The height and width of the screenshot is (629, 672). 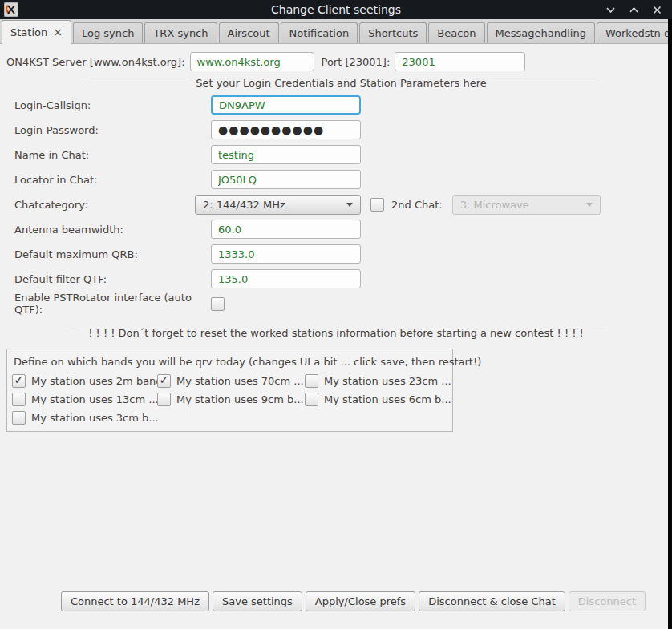 What do you see at coordinates (244, 205) in the screenshot?
I see `chatcategory-value: 2: 144/432 MHz` at bounding box center [244, 205].